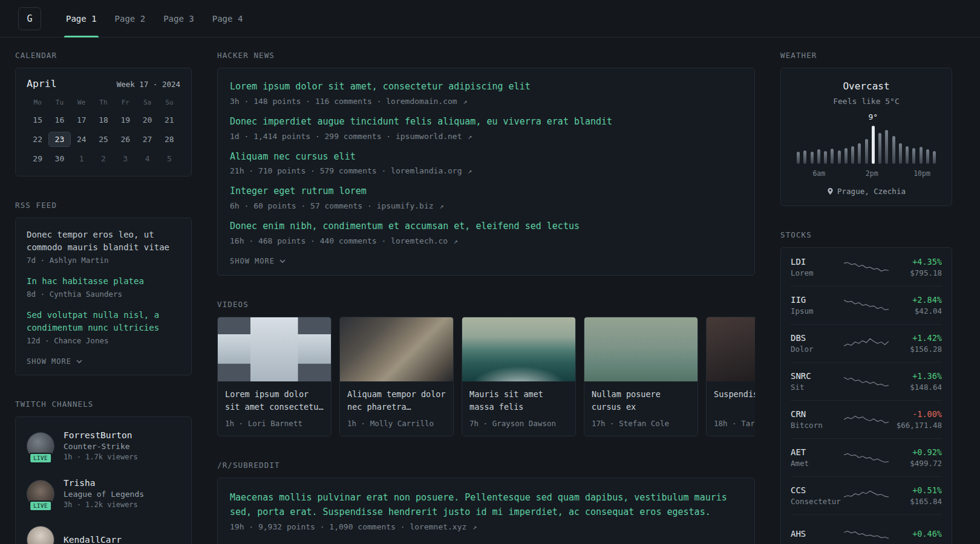  What do you see at coordinates (131, 18) in the screenshot?
I see `tab-page-2: Page 2` at bounding box center [131, 18].